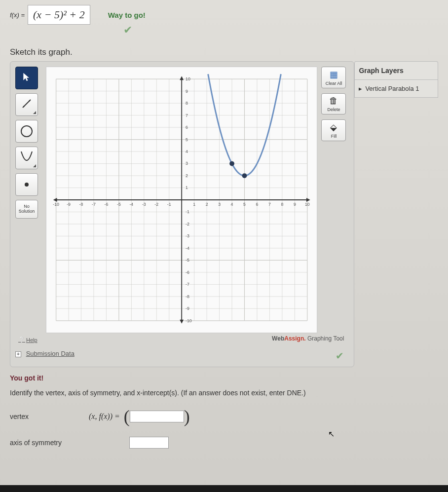 The height and width of the screenshot is (492, 448). What do you see at coordinates (182, 353) in the screenshot?
I see `submission-row: + Submission Data ✔` at bounding box center [182, 353].